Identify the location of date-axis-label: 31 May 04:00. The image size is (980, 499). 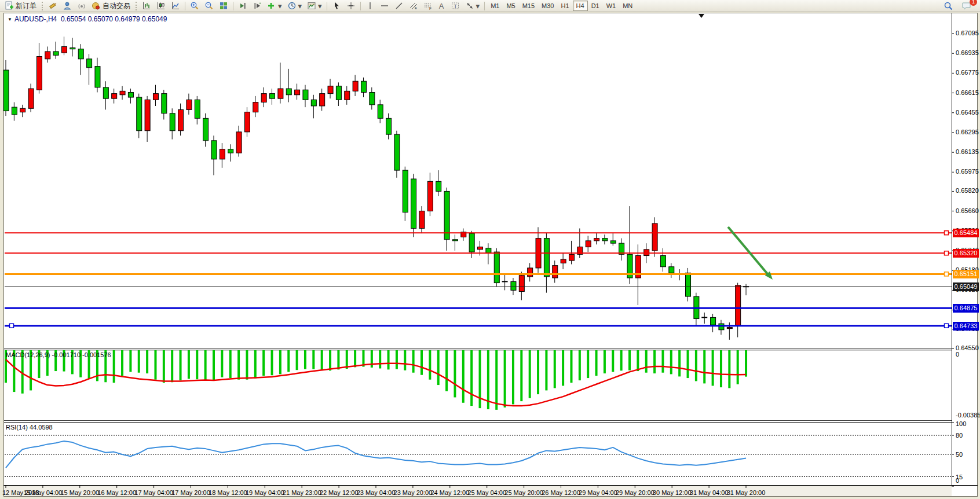
(709, 493).